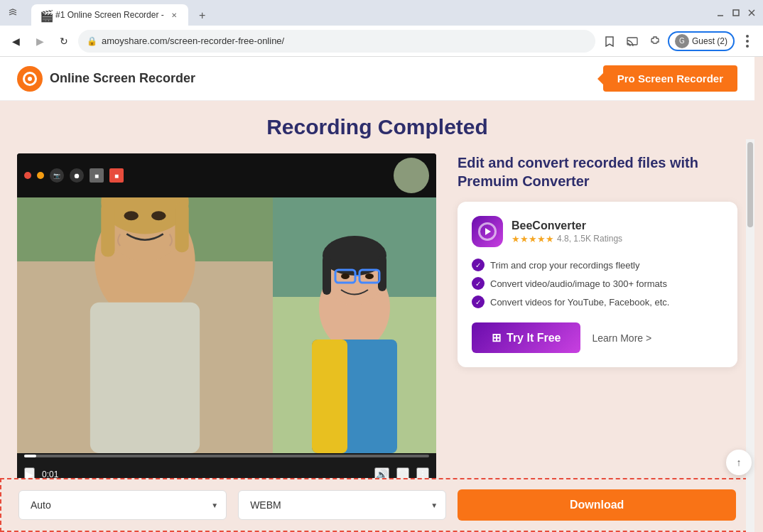 The width and height of the screenshot is (763, 532). What do you see at coordinates (77, 175) in the screenshot?
I see `record-icon: ⏺` at bounding box center [77, 175].